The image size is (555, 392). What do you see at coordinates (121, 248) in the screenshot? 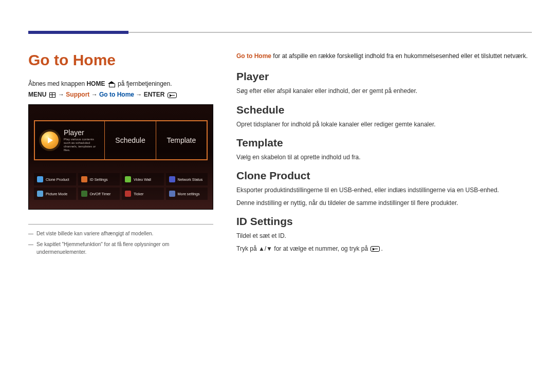
I see `footnote: ―Se kapitlet "Hjemmefunktion" for at få …` at bounding box center [121, 248].